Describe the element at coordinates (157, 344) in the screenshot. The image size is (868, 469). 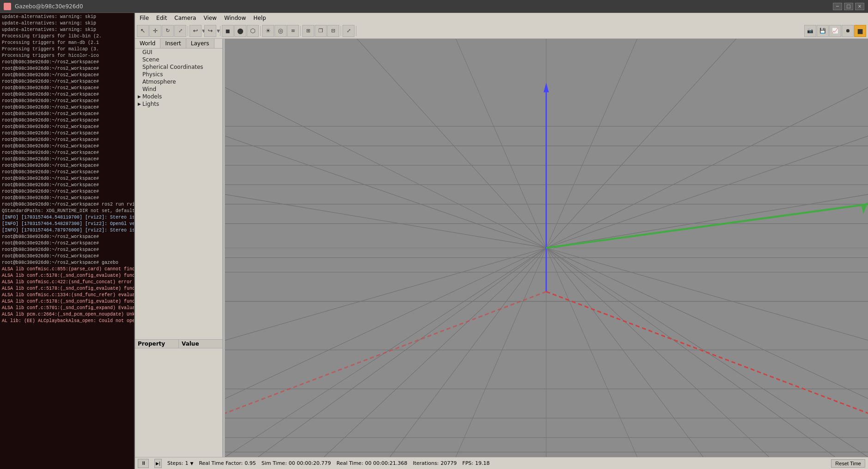
I see `property-col-header: Property` at that location.